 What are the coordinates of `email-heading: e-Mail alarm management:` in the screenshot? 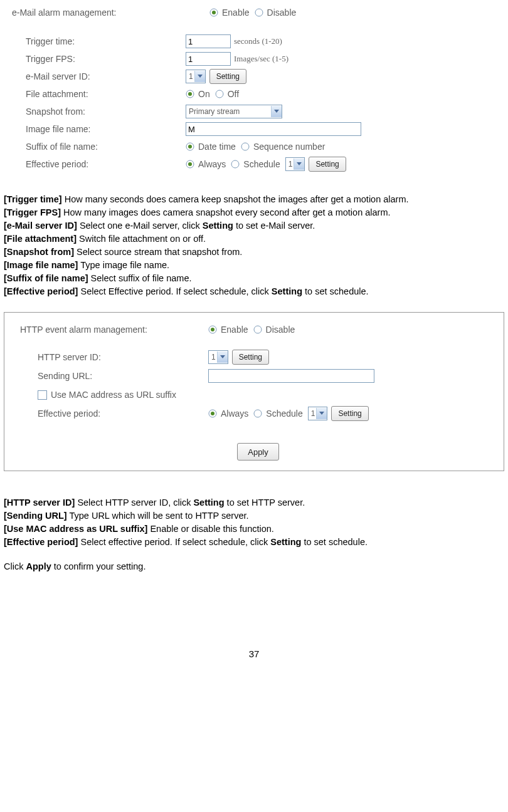 It's located at (107, 13).